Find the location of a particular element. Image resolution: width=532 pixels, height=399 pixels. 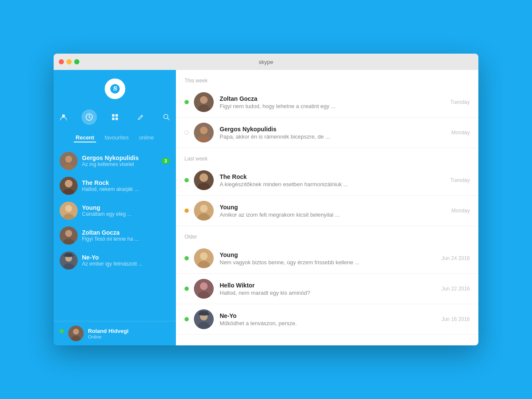

msg-avatar-neyo-older is located at coordinates (204, 319).